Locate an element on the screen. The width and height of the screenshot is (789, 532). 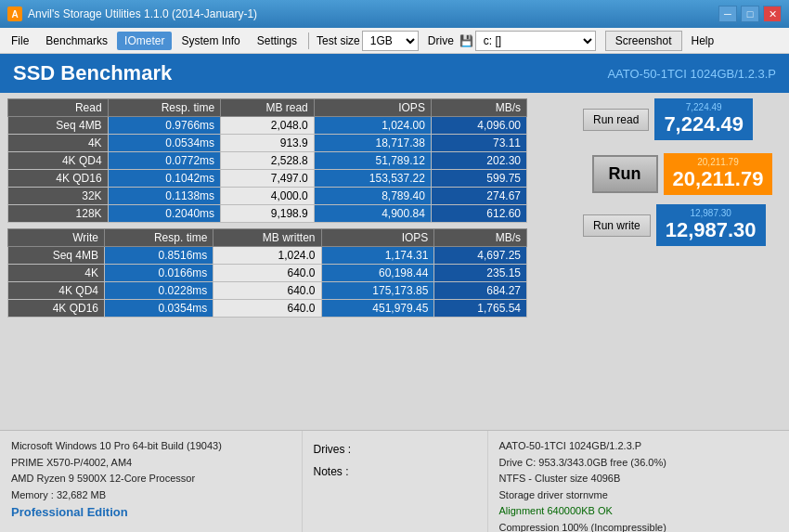
read-table-row: 32K0.1138ms4,000.08,789.40274.67 is located at coordinates (267, 197).